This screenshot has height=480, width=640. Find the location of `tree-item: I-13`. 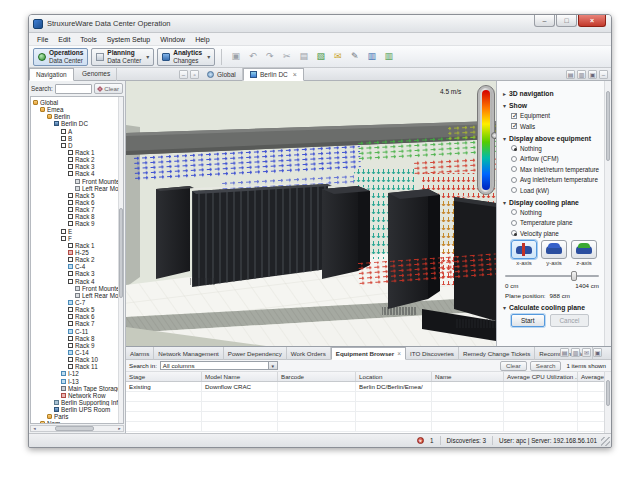

tree-item: I-13 is located at coordinates (77, 380).